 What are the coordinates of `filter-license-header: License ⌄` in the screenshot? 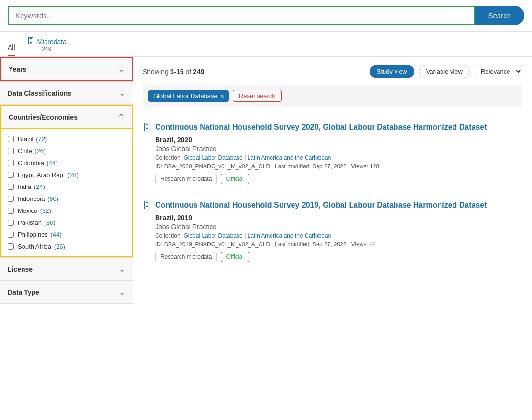 It's located at (66, 269).